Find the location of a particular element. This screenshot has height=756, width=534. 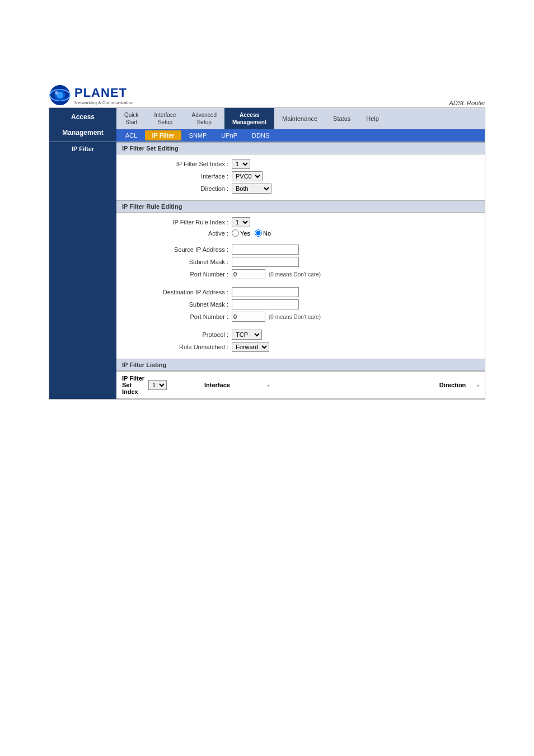

nav-sidebar-line2: Management is located at coordinates (83, 133).